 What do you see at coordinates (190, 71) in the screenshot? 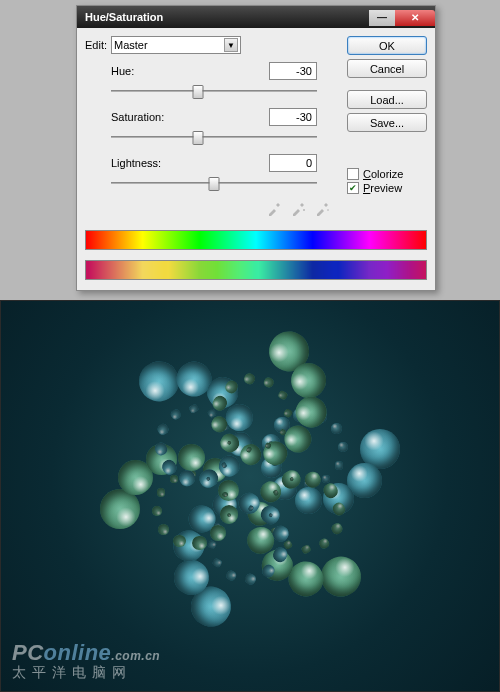
I see `hue-label: Hue:` at bounding box center [190, 71].